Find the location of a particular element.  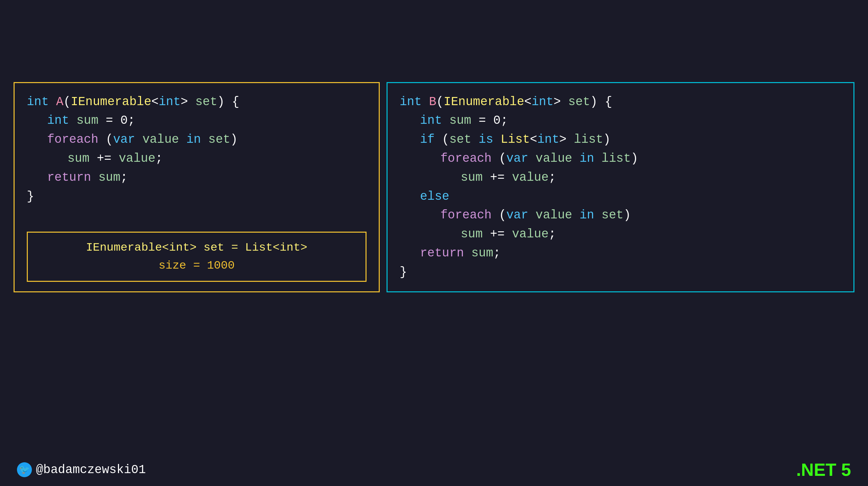

code-left-line-6: } is located at coordinates (197, 197).